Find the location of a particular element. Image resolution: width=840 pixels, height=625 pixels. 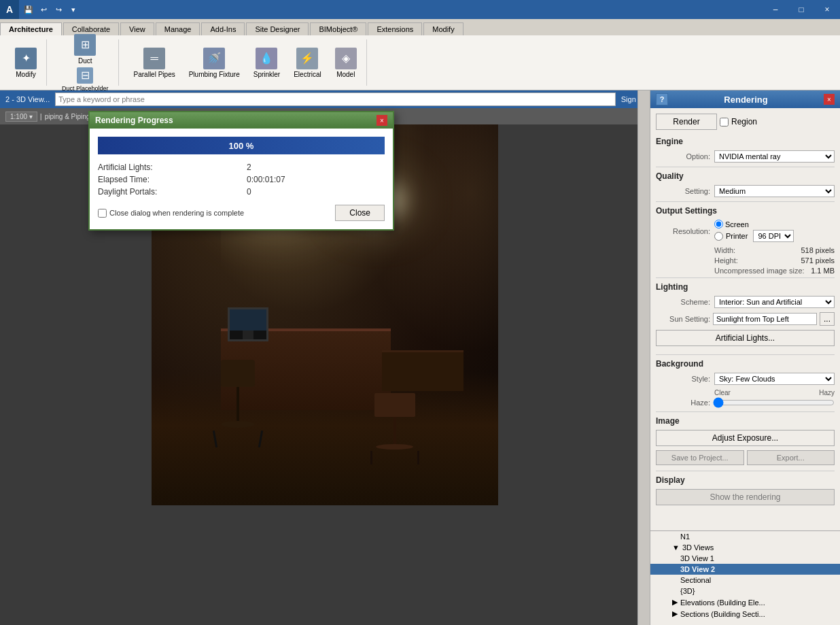

tab-view: View is located at coordinates (137, 29).